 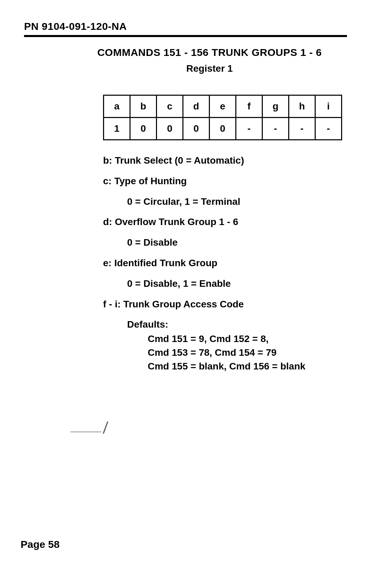 What do you see at coordinates (249, 129) in the screenshot?
I see `val-f: -` at bounding box center [249, 129].